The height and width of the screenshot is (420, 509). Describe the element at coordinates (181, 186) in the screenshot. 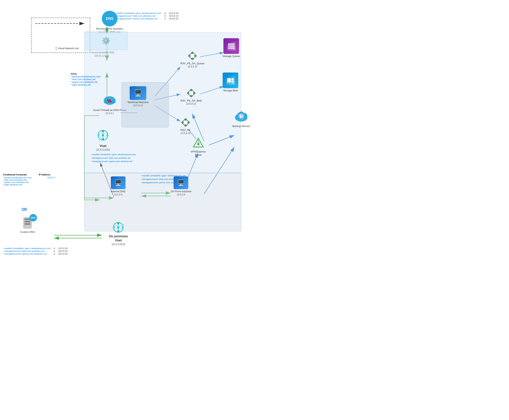

I see `on-prem-machine-node: 🖥️ On-Prem machine 10.0.0.6` at that location.